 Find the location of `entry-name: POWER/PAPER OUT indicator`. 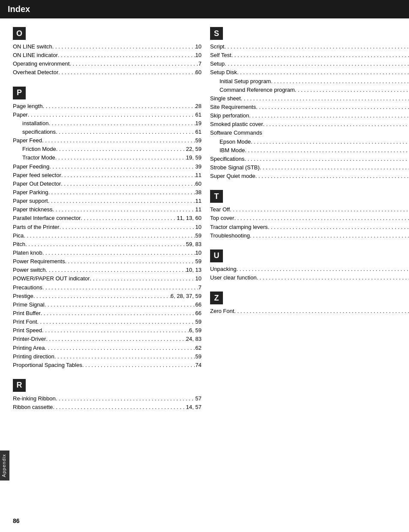

entry-name: POWER/PAPER OUT indicator is located at coordinates (51, 279).